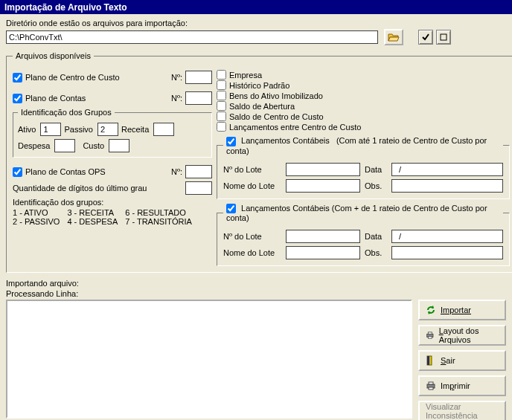  What do you see at coordinates (199, 98) in the screenshot?
I see `input-plano-contas-no` at bounding box center [199, 98].